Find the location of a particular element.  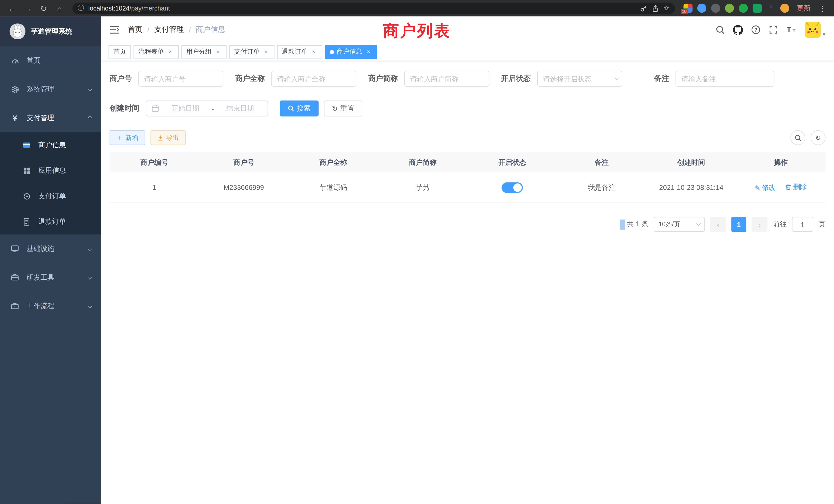

table-row: 1 M233666999 芋道源码 芋艿 我是备注 2021-10-23 08:… is located at coordinates (468, 187).